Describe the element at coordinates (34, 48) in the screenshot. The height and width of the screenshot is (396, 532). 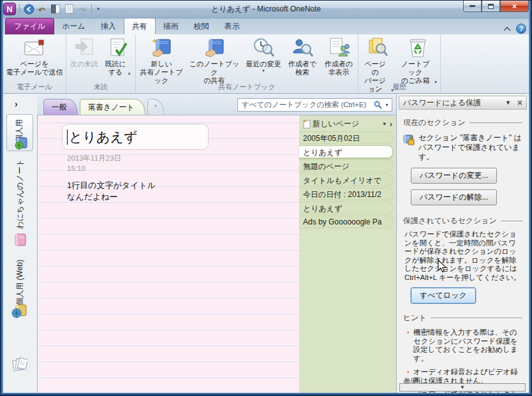
I see `email-page-icon` at that location.